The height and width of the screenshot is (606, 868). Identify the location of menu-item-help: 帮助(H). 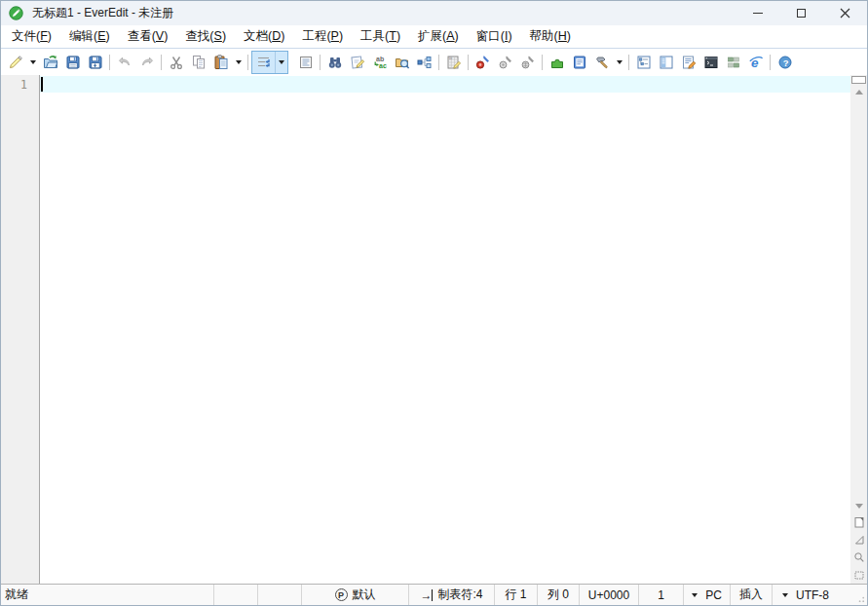
(550, 37).